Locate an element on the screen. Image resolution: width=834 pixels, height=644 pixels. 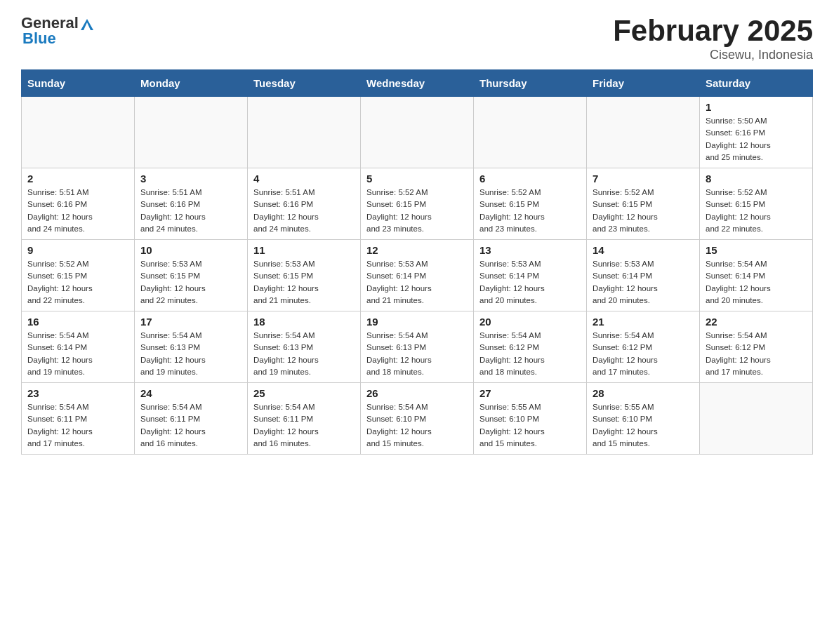
calendar-cell: 20Sunrise: 5:54 AMSunset: 6:12 PMDayligh… is located at coordinates (531, 347).